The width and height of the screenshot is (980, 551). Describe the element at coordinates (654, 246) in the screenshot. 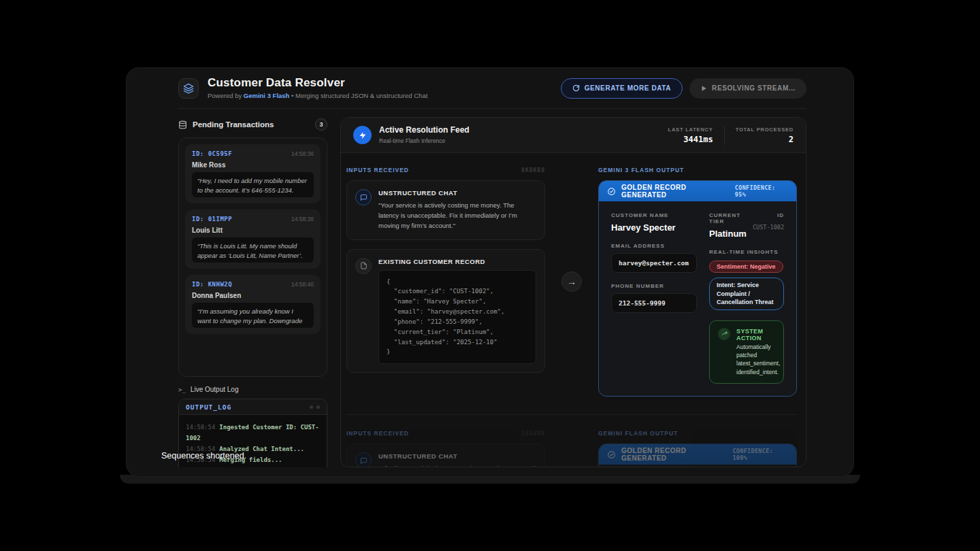

I see `email-label: EMAIL ADDRESS` at that location.